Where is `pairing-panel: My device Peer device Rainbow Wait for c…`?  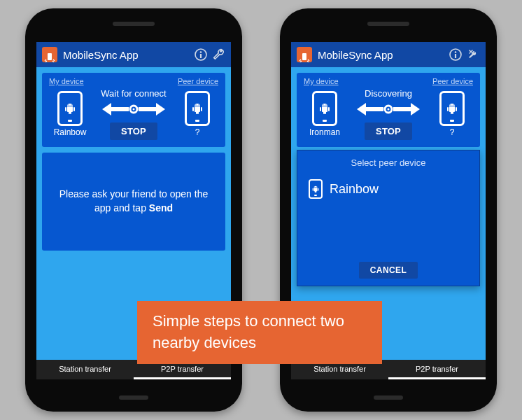 pairing-panel: My device Peer device Rainbow Wait for c… is located at coordinates (134, 110).